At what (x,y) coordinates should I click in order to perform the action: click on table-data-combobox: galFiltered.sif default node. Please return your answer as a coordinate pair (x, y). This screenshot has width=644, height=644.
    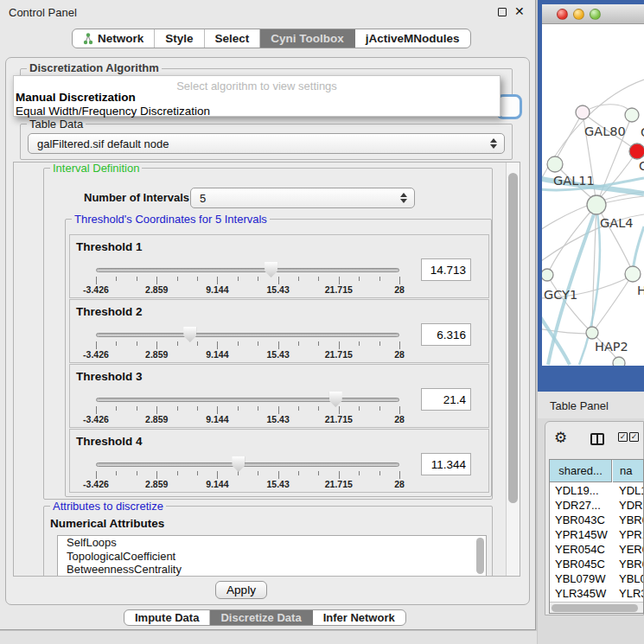
    Looking at the image, I should click on (266, 143).